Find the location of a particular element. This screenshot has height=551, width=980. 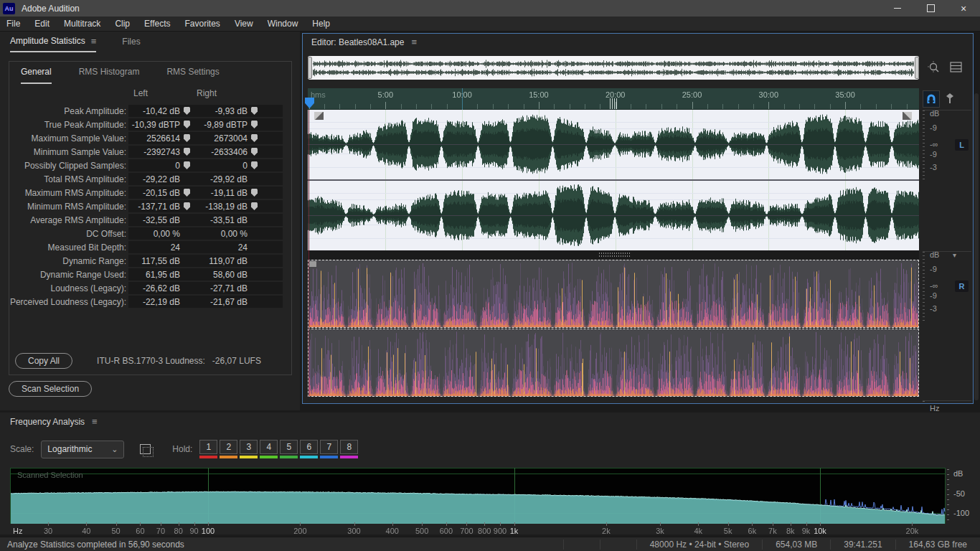

stat-value-left: -10,39 dBTP is located at coordinates (154, 125).